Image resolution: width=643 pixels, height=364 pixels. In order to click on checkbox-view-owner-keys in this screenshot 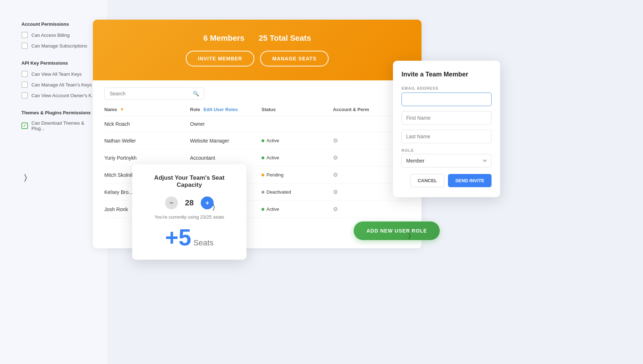, I will do `click(25, 95)`.